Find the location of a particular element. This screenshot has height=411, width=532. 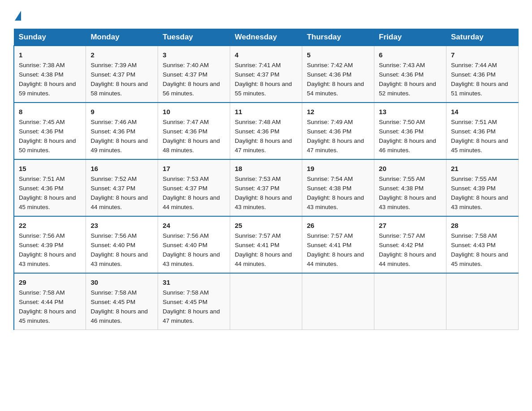

daylight-text: Daylight: 8 hours and 58 minutes. is located at coordinates (119, 89).